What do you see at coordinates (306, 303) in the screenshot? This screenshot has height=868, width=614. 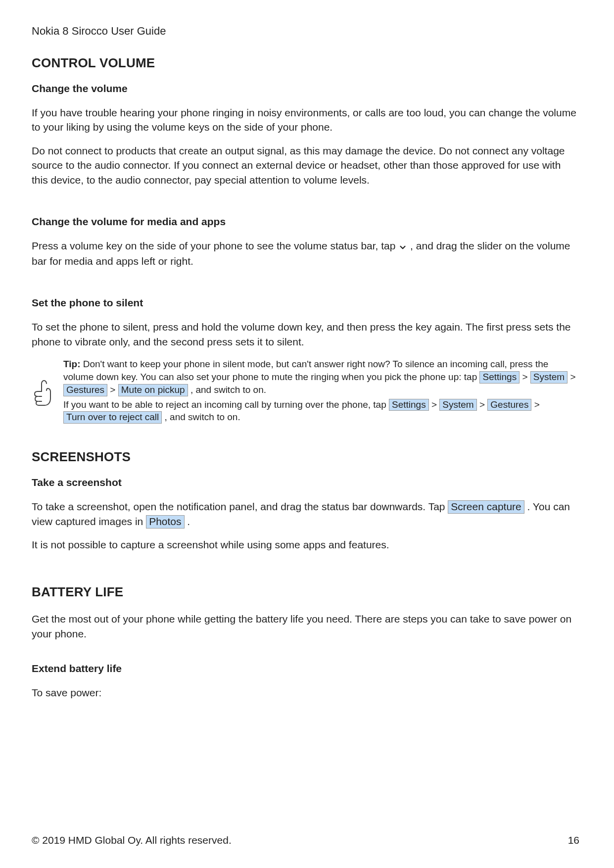 I see `subheading-set-silent: Set the phone to silent` at bounding box center [306, 303].